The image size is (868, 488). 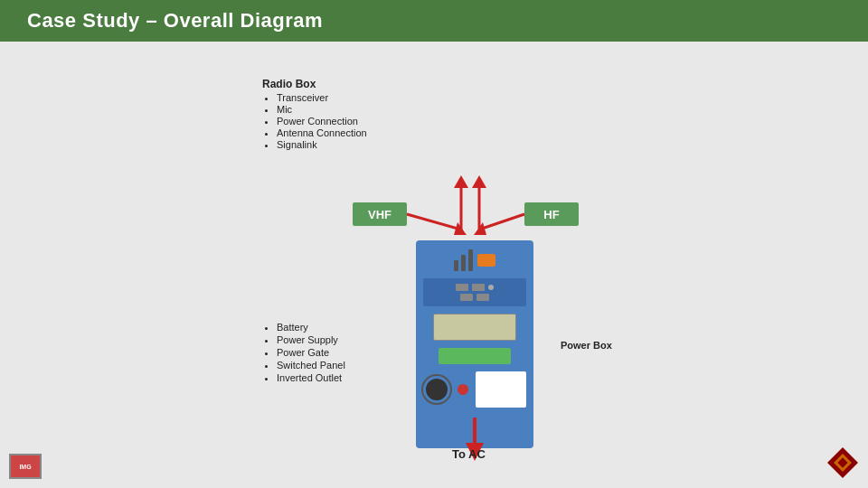 I want to click on red-light, so click(x=463, y=389).